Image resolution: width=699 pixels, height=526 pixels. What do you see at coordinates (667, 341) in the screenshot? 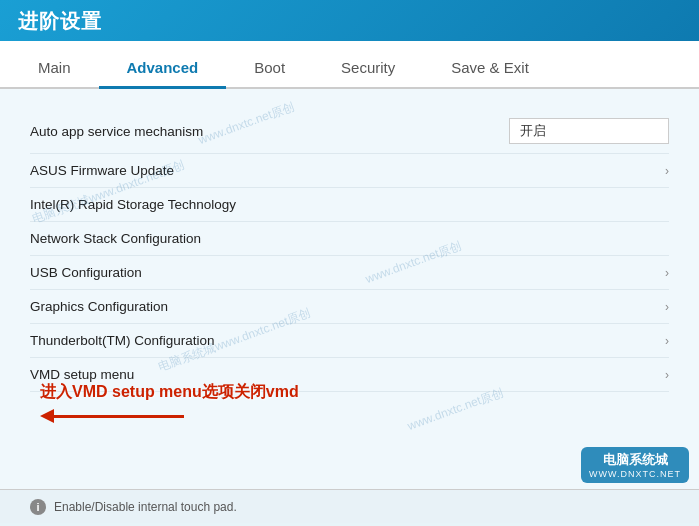
I see `chevron-right-icon-thunderbolt: ›` at bounding box center [667, 341].